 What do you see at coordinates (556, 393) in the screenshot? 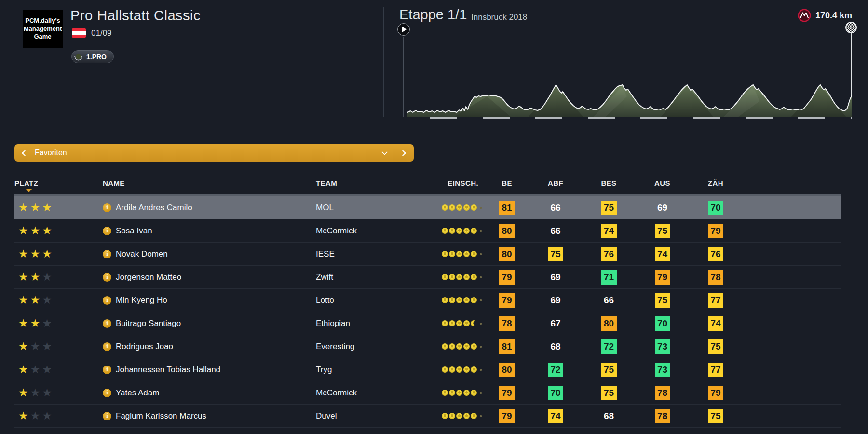
I see `stat-abf: 70` at bounding box center [556, 393].